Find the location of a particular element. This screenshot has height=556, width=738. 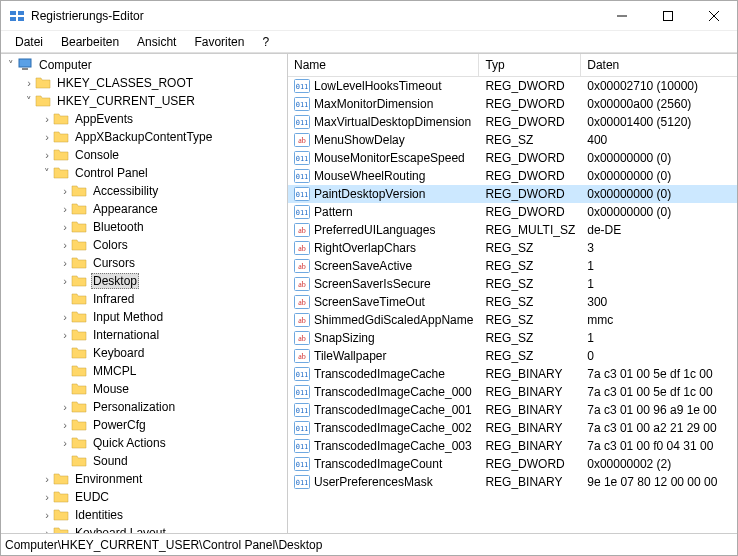

close-button is located at coordinates (714, 16).